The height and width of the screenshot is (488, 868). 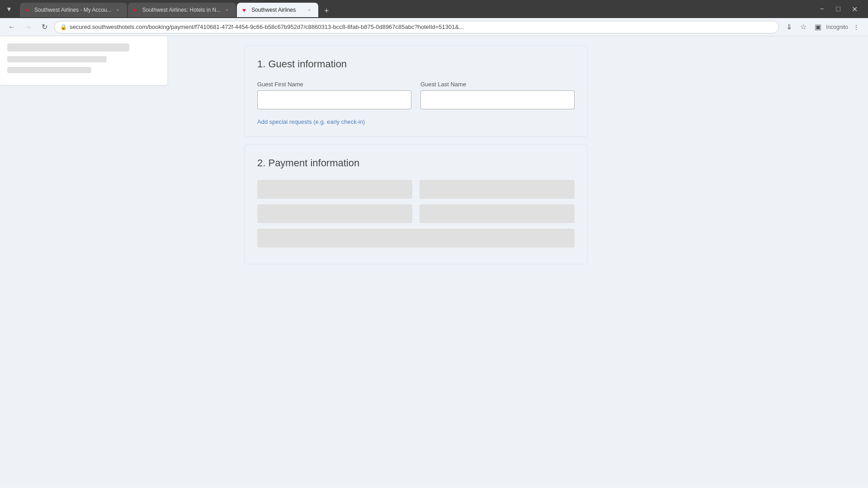 I want to click on tab-1-favicon: ♥, so click(x=28, y=10).